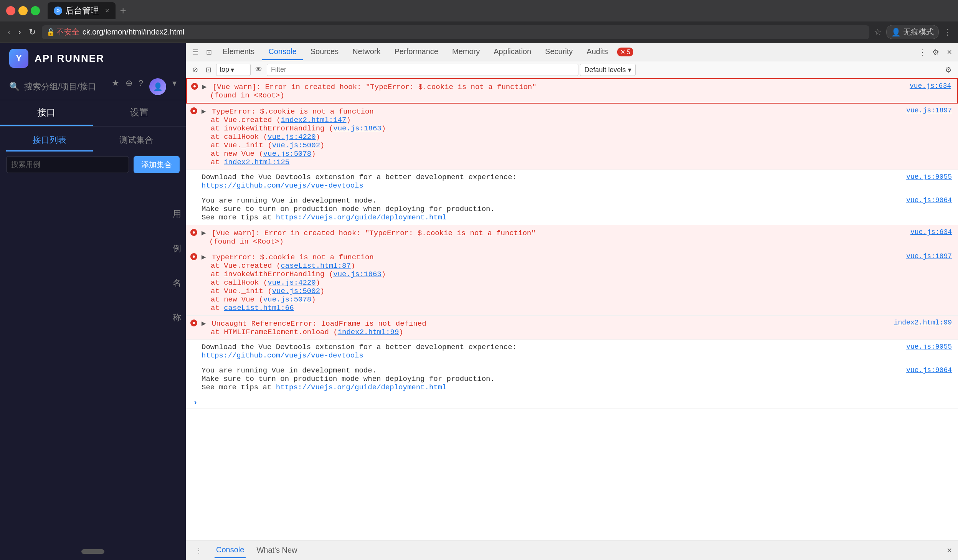  I want to click on entry6-triangle: ▶, so click(203, 257).